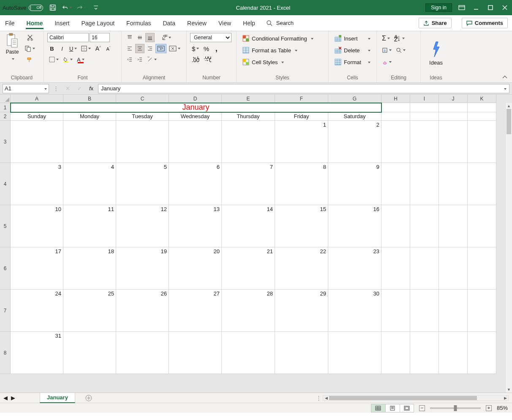 Image resolution: width=512 pixels, height=420 pixels. Describe the element at coordinates (455, 408) in the screenshot. I see `zoom-slider` at that location.